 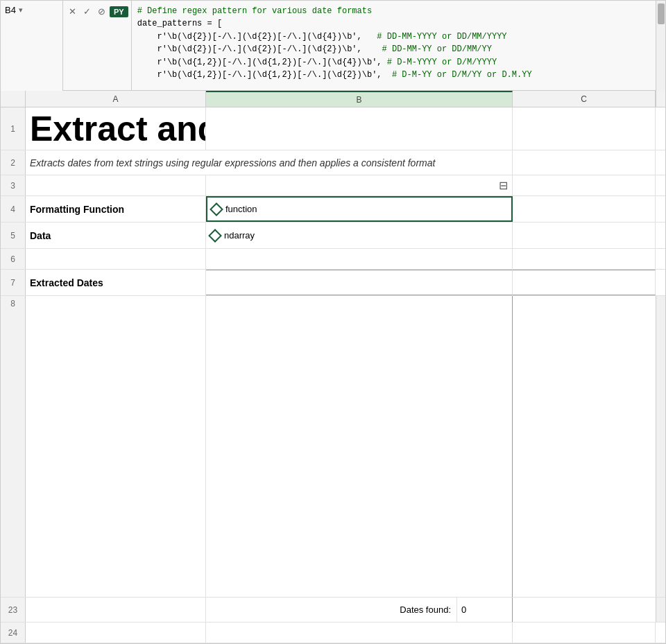 I want to click on row-23: 23 Dates found: 0, so click(x=333, y=610).